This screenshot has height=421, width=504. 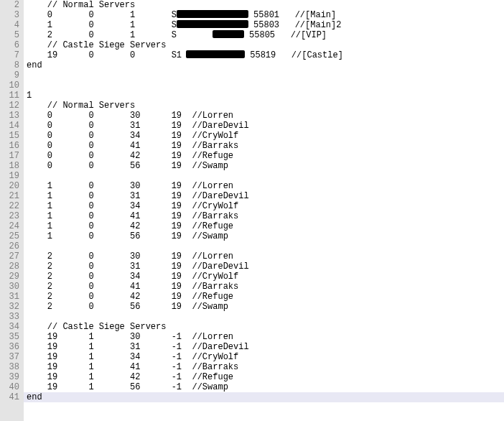 I want to click on code-line: 0 0 34 19 //CryWolf, so click(x=264, y=136).